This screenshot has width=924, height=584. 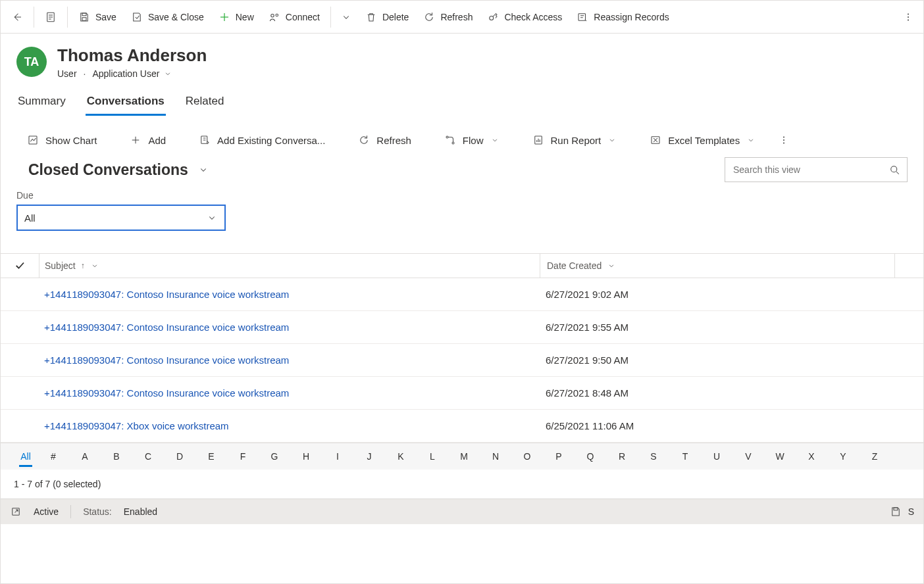 What do you see at coordinates (16, 512) in the screenshot?
I see `popout-icon` at bounding box center [16, 512].